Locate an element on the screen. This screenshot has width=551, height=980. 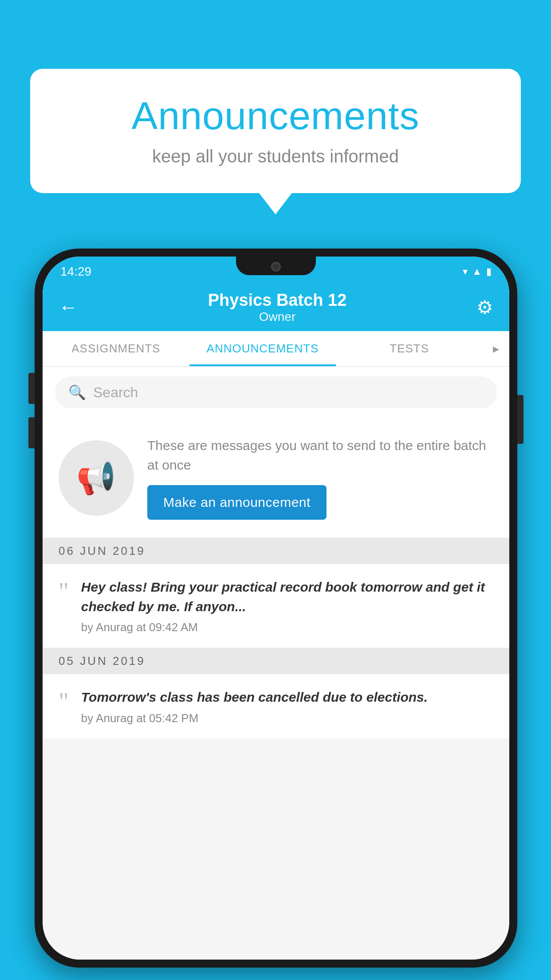
volume-up-button is located at coordinates (31, 388).